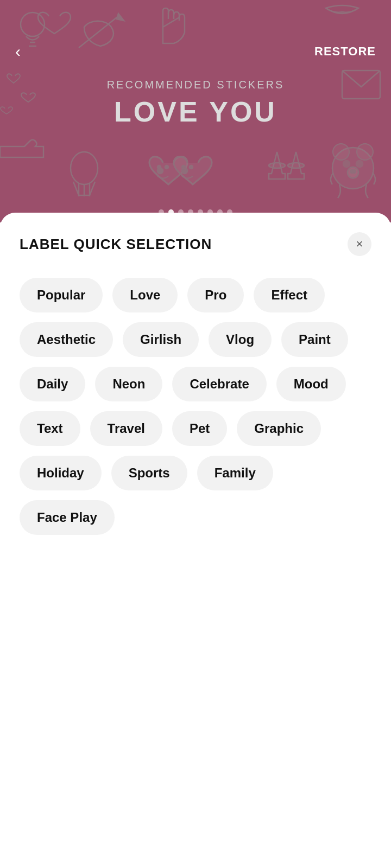 This screenshot has width=391, height=868. Describe the element at coordinates (61, 473) in the screenshot. I see `tag-holiday: Holiday` at that location.